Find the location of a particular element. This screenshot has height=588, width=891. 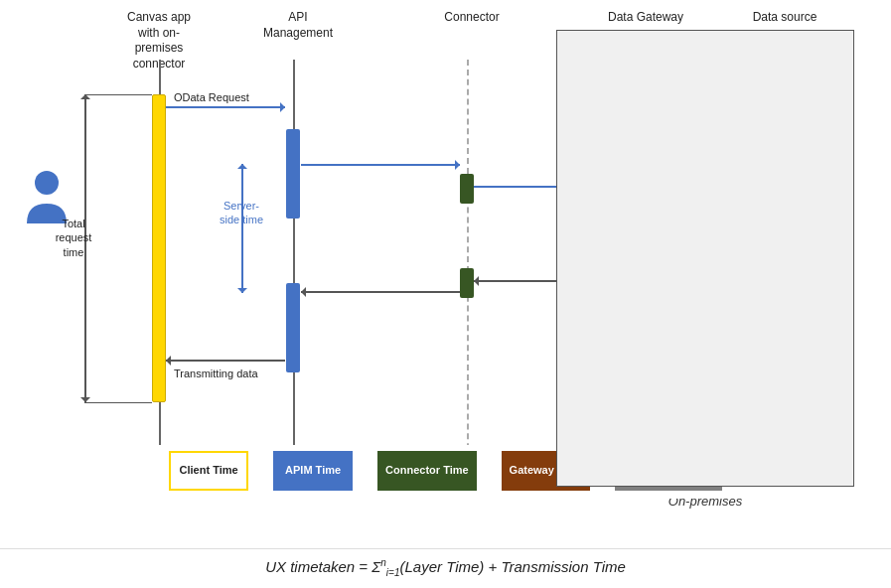

arrow-return-apim-client is located at coordinates (225, 361).